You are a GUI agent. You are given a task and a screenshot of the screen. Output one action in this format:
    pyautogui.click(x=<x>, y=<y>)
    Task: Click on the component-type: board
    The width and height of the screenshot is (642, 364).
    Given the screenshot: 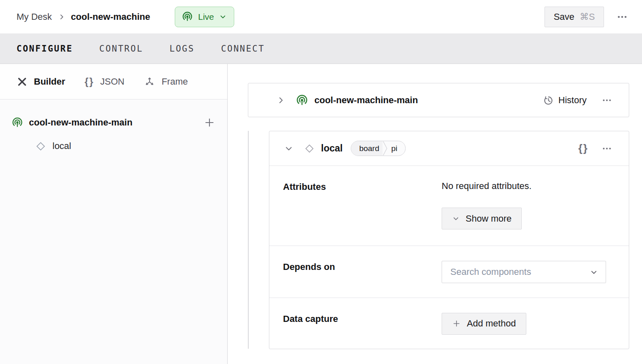 What is the action you would take?
    pyautogui.click(x=367, y=149)
    